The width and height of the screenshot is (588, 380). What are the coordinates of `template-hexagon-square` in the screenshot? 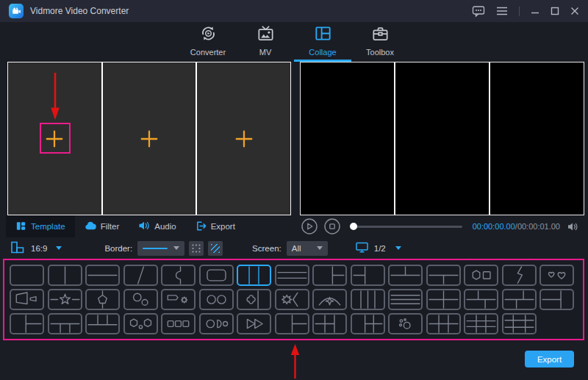 It's located at (481, 275).